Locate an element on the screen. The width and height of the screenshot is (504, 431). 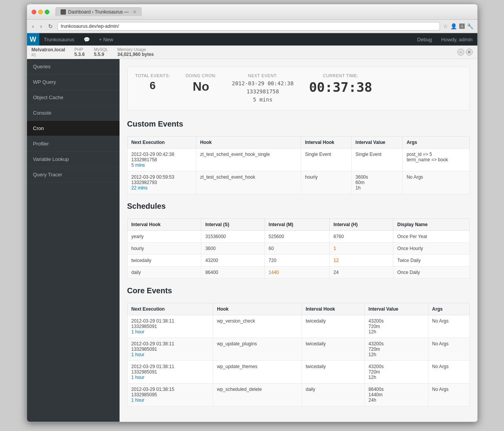
co-header-hook: Hook is located at coordinates (257, 309).